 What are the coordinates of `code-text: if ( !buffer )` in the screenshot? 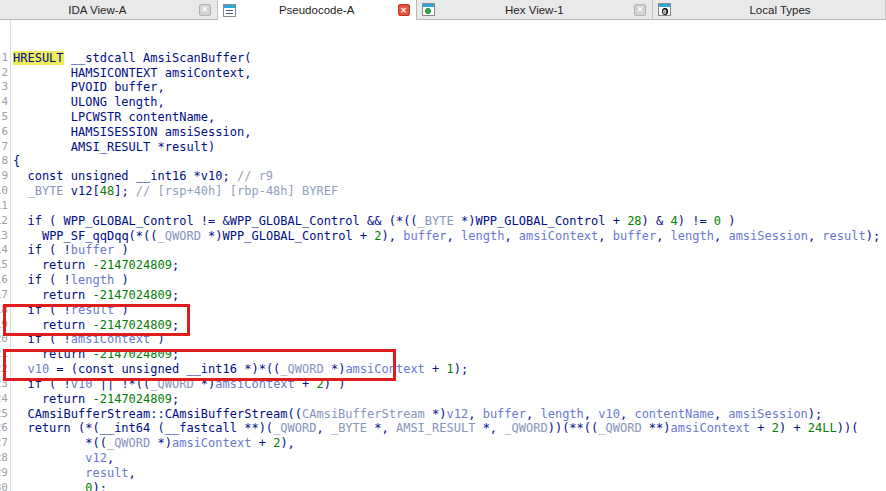 It's located at (68, 250).